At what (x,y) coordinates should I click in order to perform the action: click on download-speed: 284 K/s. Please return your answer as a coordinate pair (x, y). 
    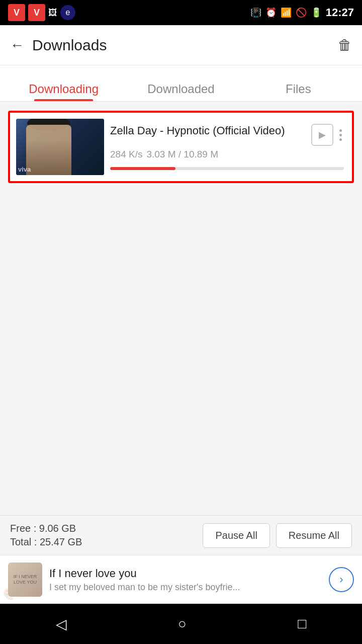
    Looking at the image, I should click on (126, 154).